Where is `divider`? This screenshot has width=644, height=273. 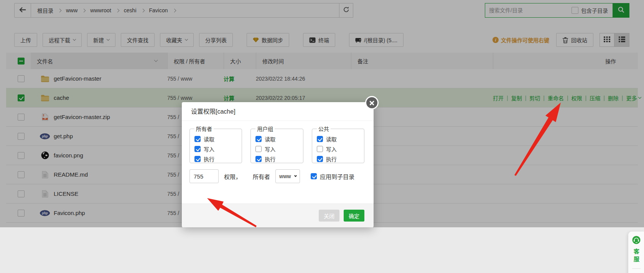
divider is located at coordinates (636, 269).